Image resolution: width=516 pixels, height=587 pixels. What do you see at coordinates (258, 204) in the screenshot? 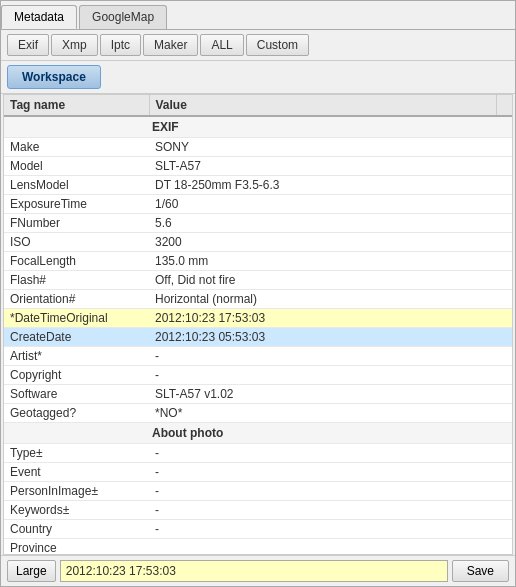
I see `table-row: ExposureTime1/60` at bounding box center [258, 204].